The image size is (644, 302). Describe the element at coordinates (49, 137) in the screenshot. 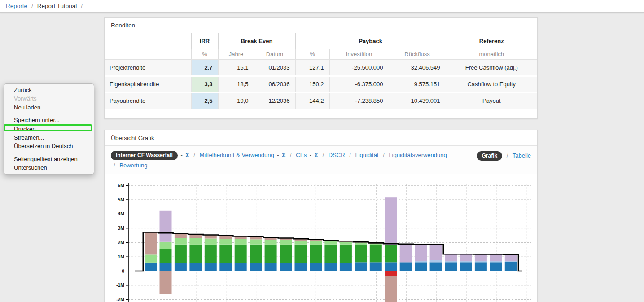

I see `context-menu-item-streamen: Streamen...` at that location.